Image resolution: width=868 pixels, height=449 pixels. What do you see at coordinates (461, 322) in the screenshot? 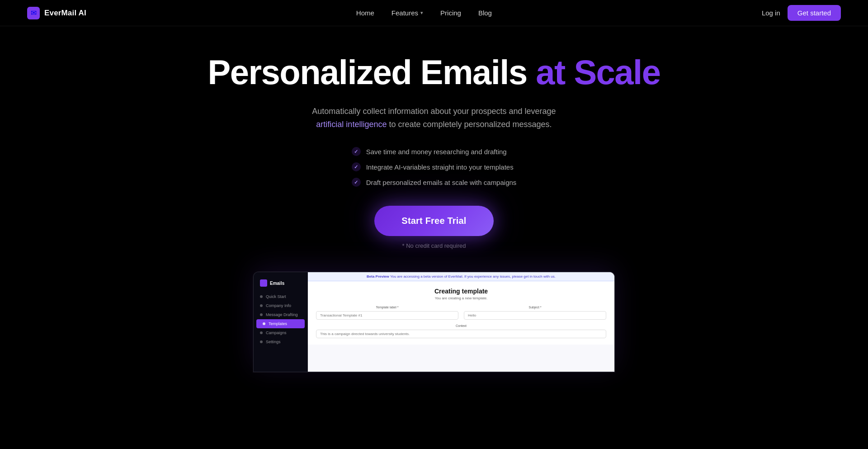
I see `app-main: Beta Preview You are accessing a beta ve…` at bounding box center [461, 322].